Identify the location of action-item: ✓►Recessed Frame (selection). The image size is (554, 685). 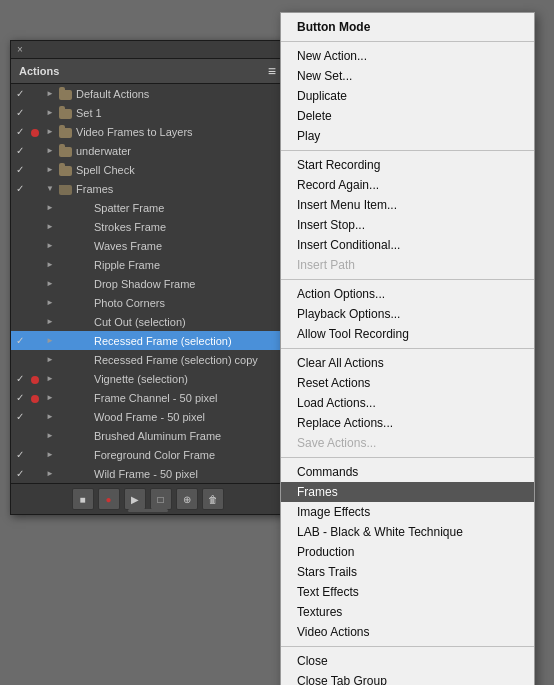
(148, 340).